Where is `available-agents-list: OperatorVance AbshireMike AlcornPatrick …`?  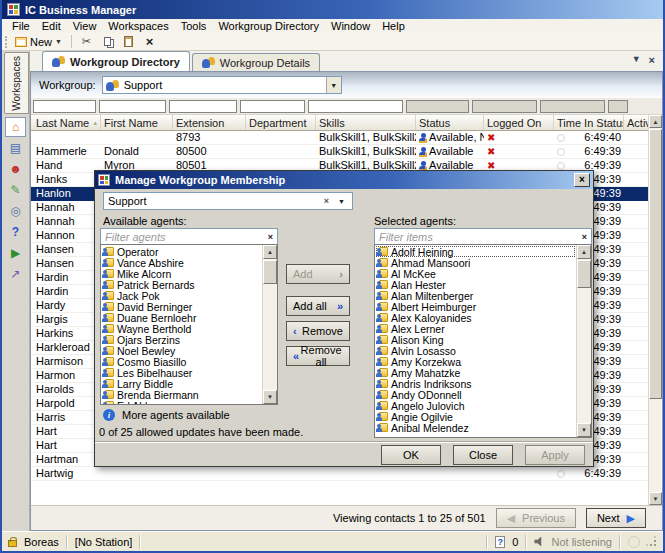 available-agents-list: OperatorVance AbshireMike AlcornPatrick … is located at coordinates (189, 324).